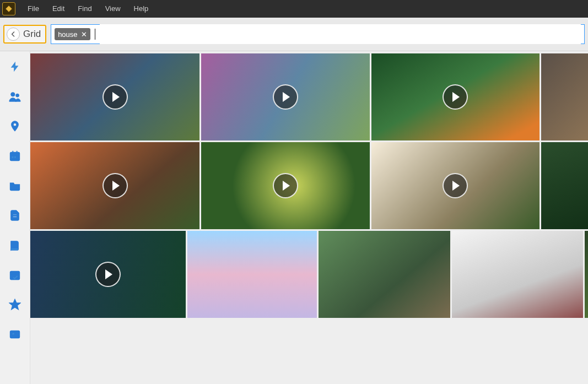 This screenshot has height=384, width=588. Describe the element at coordinates (294, 34) in the screenshot. I see `nav-row: Grid house ✕` at that location.